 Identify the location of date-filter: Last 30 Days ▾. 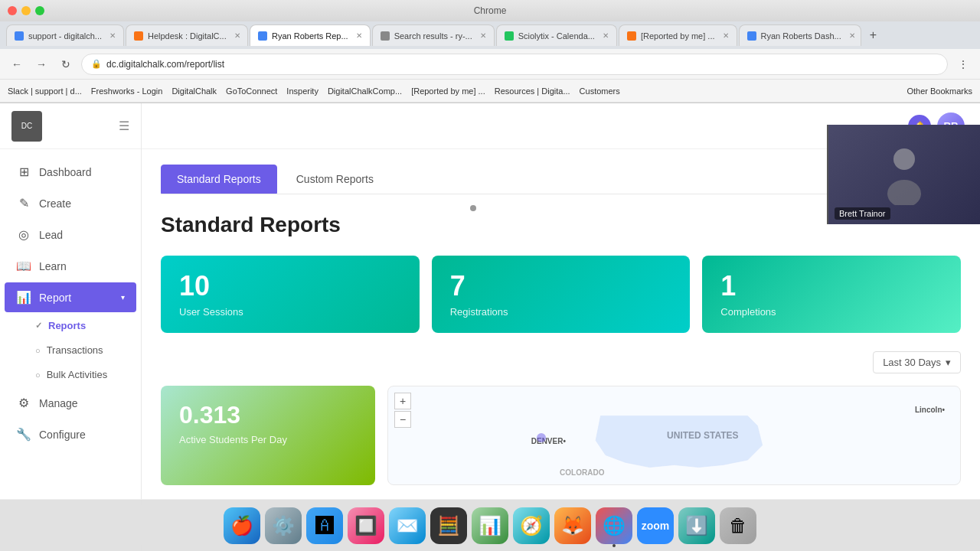
(560, 363).